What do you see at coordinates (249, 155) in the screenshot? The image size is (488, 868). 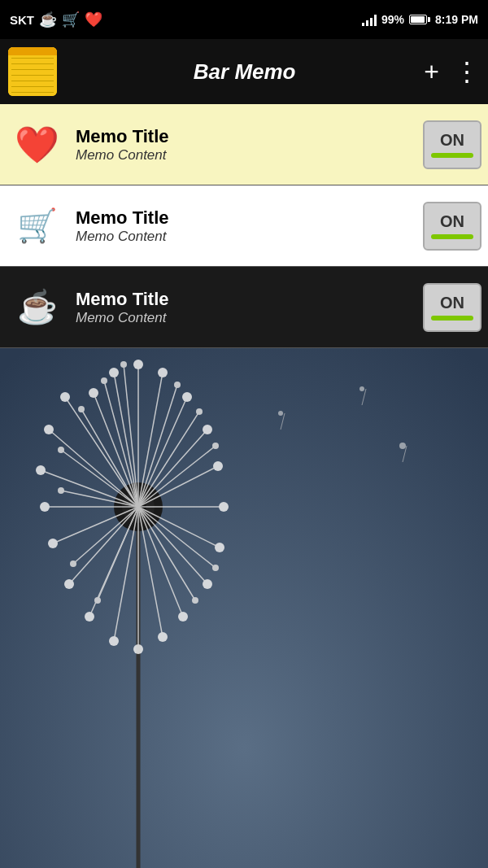 I see `memo-content-1: Memo Content` at bounding box center [249, 155].